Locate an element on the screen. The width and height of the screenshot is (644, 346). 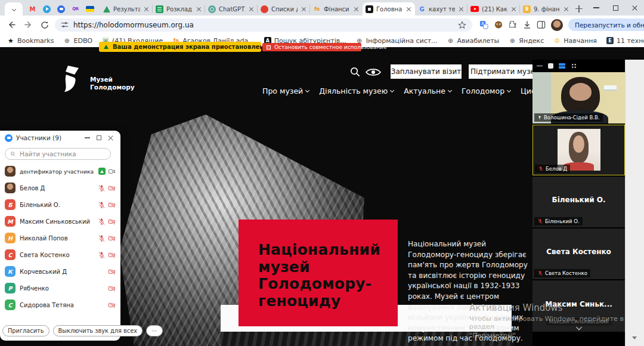
extensions-puzzle-icon is located at coordinates (513, 25).